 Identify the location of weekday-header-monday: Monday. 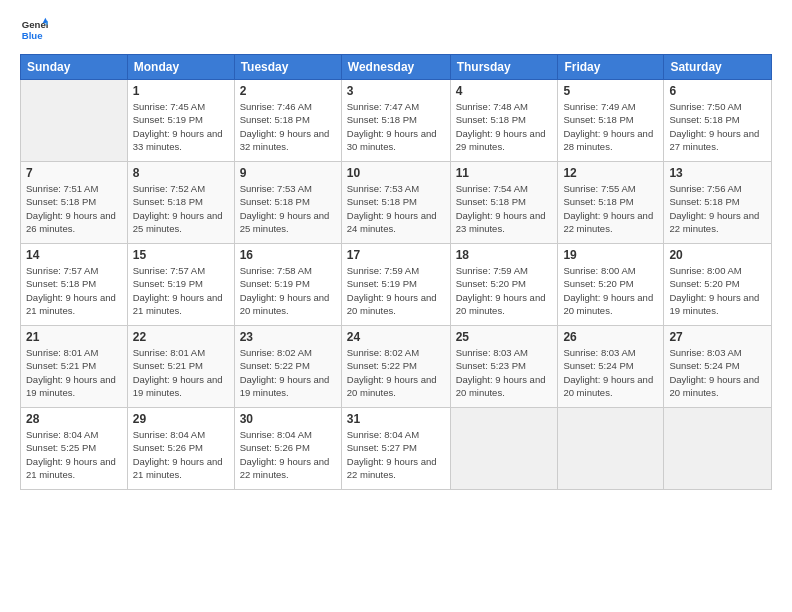
(180, 68).